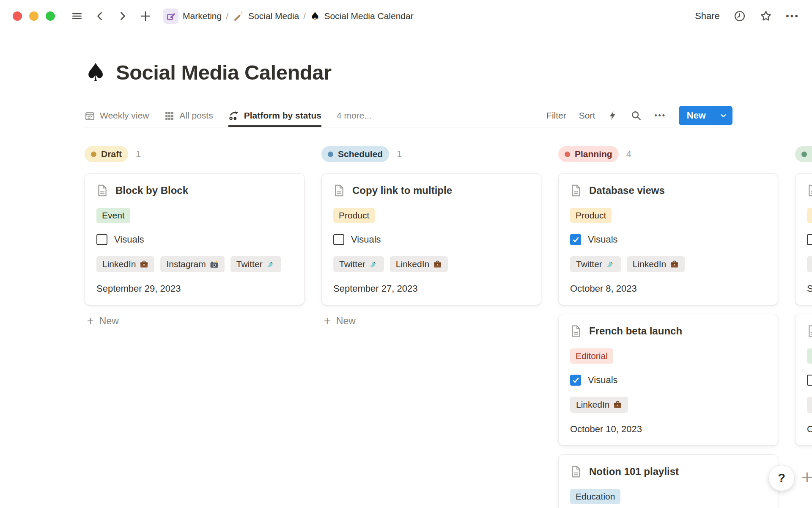 The width and height of the screenshot is (812, 508). Describe the element at coordinates (109, 321) in the screenshot. I see `add-card-label: New` at that location.